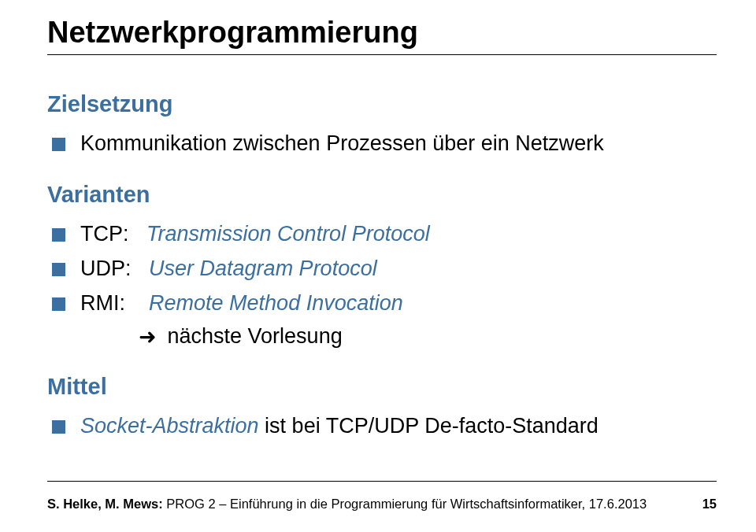 The width and height of the screenshot is (756, 532). I want to click on proto-name: Transmission Control Protocol, so click(288, 234).